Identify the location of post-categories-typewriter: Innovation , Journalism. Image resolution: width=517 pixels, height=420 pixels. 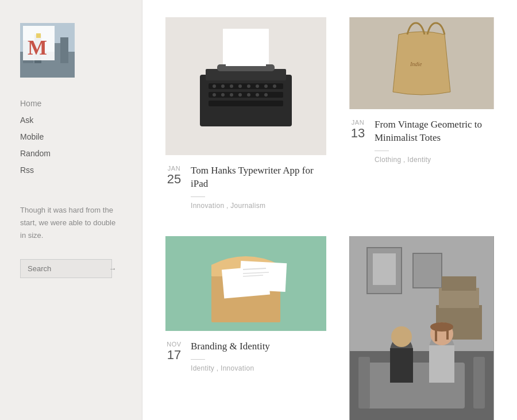
(258, 206).